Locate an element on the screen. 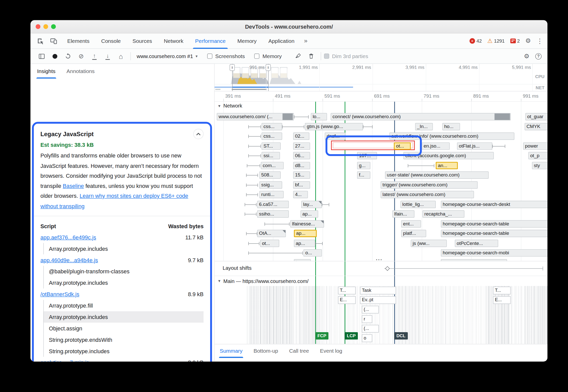 This screenshot has height=392, width=568. script-row: /otBannerSdk.js8.9 kB is located at coordinates (122, 294).